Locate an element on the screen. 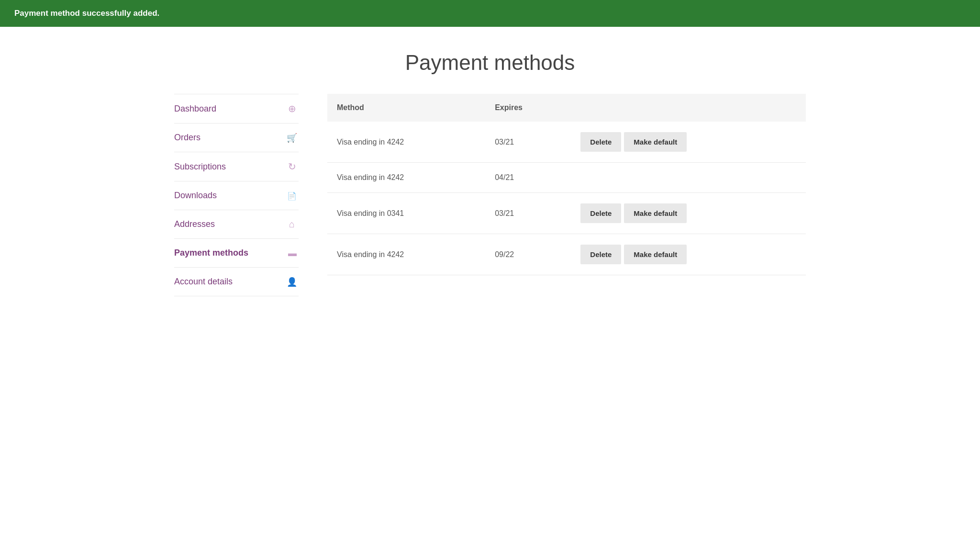 The image size is (980, 551). sidebar-item-dashboard: Dashboard is located at coordinates (236, 109).